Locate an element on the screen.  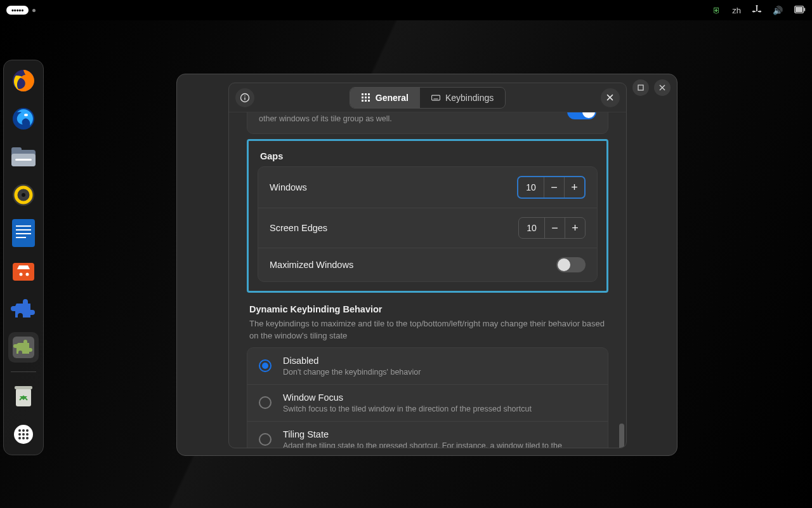
close-button is located at coordinates (662, 88).